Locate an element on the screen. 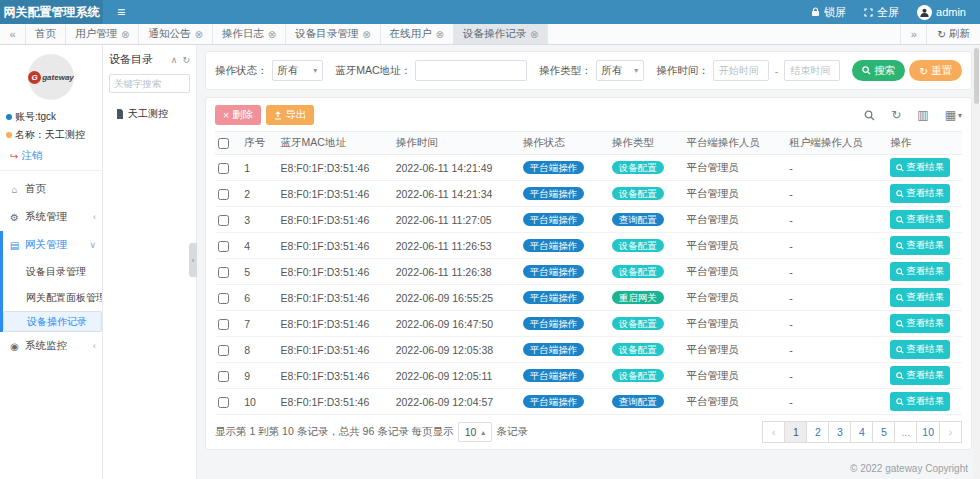 The image size is (980, 479). account-dot is located at coordinates (9, 117).